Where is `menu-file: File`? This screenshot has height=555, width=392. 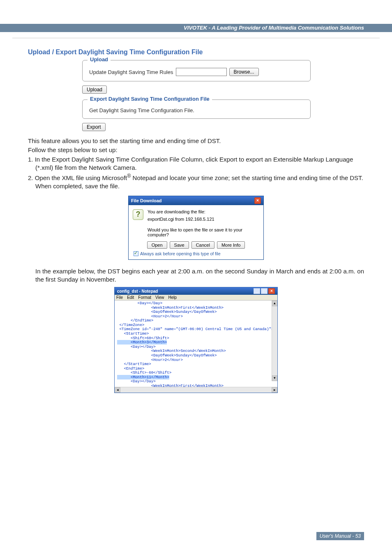 menu-file: File is located at coordinates (120, 298).